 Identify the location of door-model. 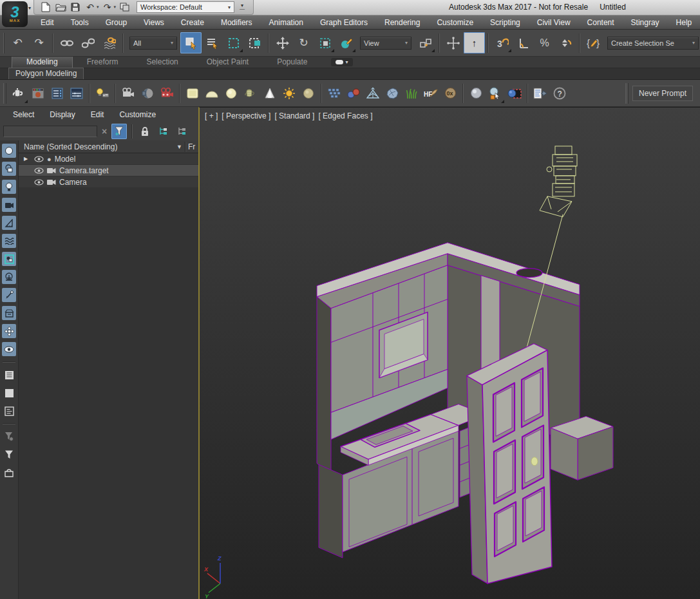
(509, 464).